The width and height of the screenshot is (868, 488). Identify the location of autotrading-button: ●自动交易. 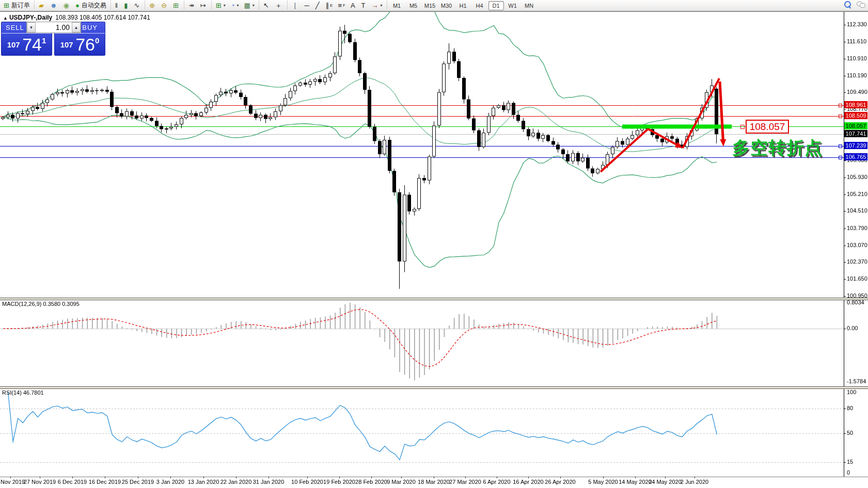
(91, 6).